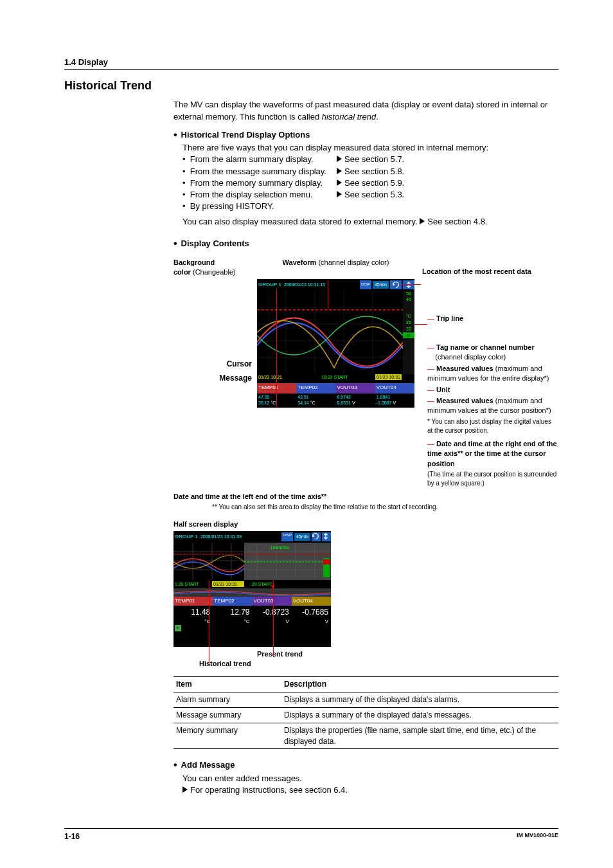  What do you see at coordinates (356, 388) in the screenshot?
I see `s1-ch3: VOUT03` at bounding box center [356, 388].